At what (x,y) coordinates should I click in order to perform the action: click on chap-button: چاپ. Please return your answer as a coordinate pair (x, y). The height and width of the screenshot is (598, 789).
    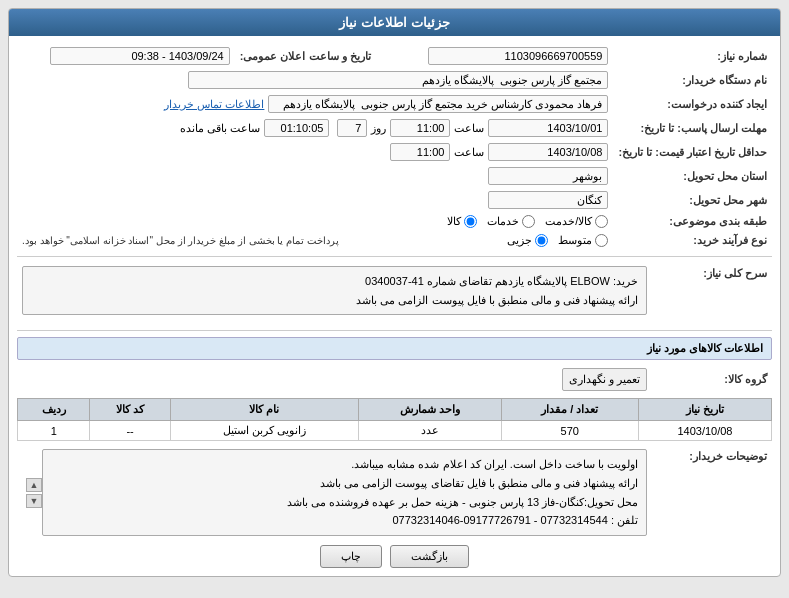
    Looking at the image, I should click on (351, 556).